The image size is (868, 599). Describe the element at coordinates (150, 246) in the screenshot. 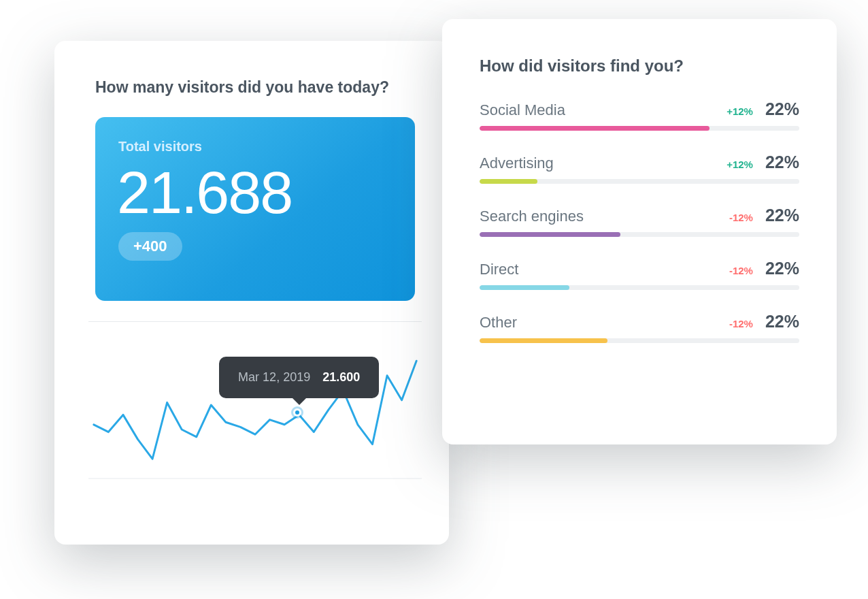

I see `tile-delta-badge: +400` at that location.